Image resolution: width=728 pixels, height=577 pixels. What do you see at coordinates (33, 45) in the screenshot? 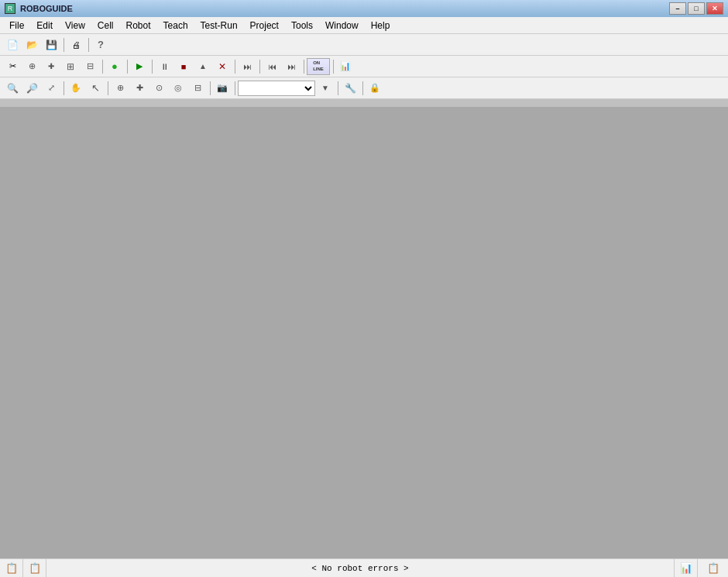
I see `open-icon` at bounding box center [33, 45].